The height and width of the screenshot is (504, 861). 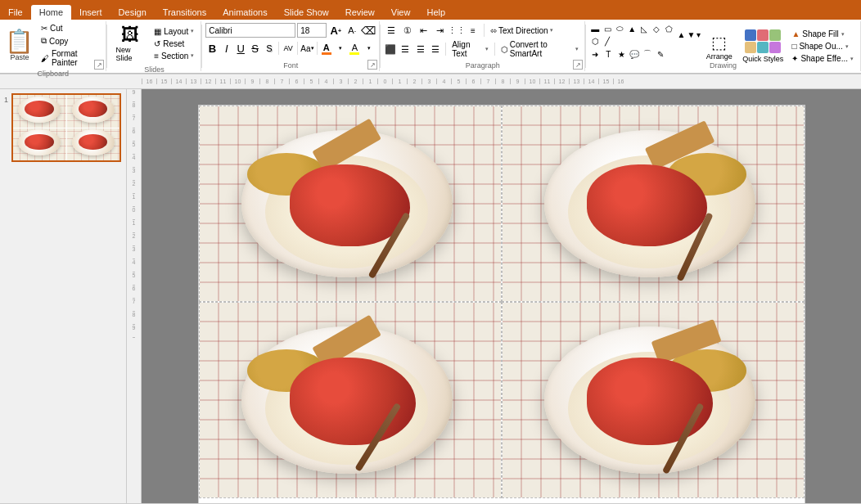 I want to click on slide-thumbnail, so click(x=66, y=128).